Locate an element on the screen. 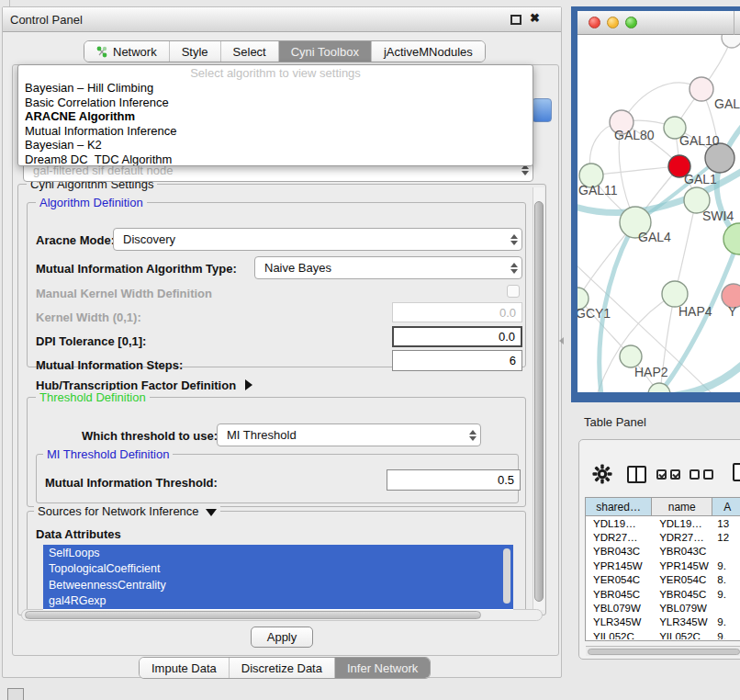  manual-kernel-width-checkbox is located at coordinates (513, 291).